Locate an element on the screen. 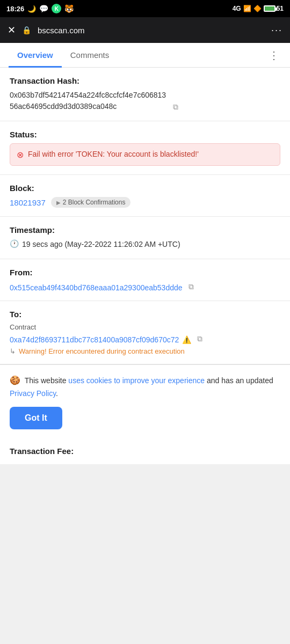  block-label: Block: is located at coordinates (145, 188).